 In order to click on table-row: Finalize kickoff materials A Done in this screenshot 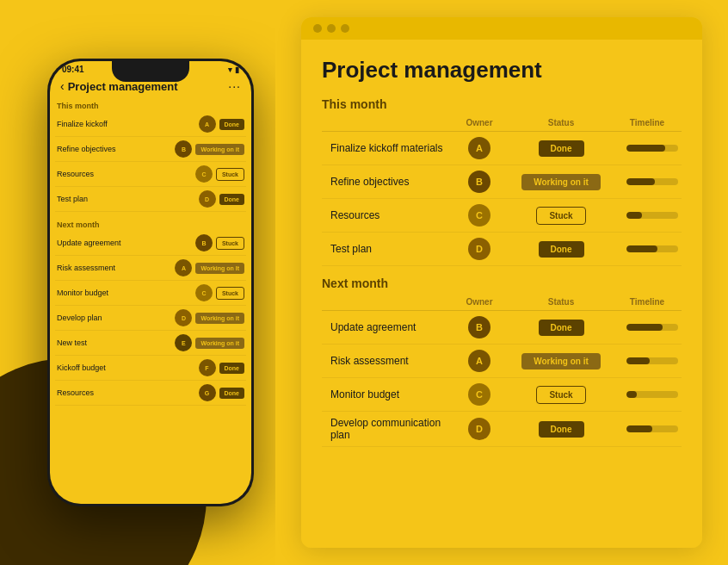, I will do `click(502, 148)`.